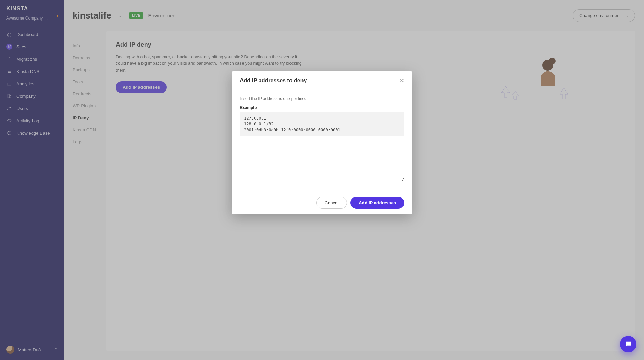 Image resolution: width=644 pixels, height=360 pixels. What do you see at coordinates (322, 108) in the screenshot?
I see `example-label: Example` at bounding box center [322, 108].